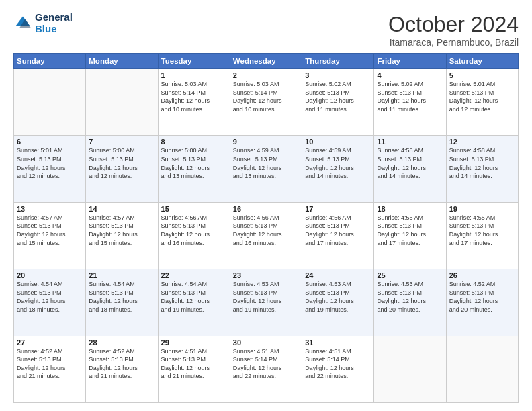 The height and width of the screenshot is (411, 532). Describe the element at coordinates (122, 209) in the screenshot. I see `day-number: 14` at that location.